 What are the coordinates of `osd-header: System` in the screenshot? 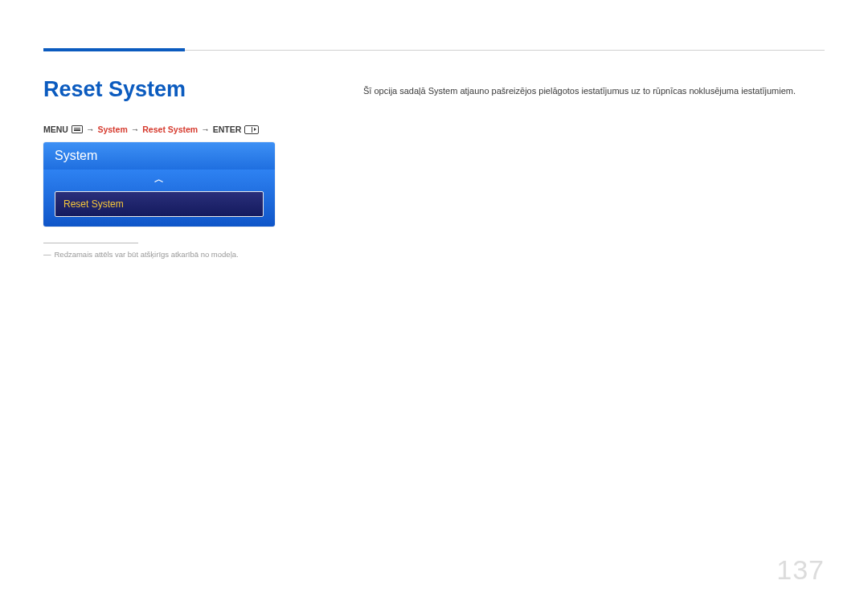 It's located at (159, 156).